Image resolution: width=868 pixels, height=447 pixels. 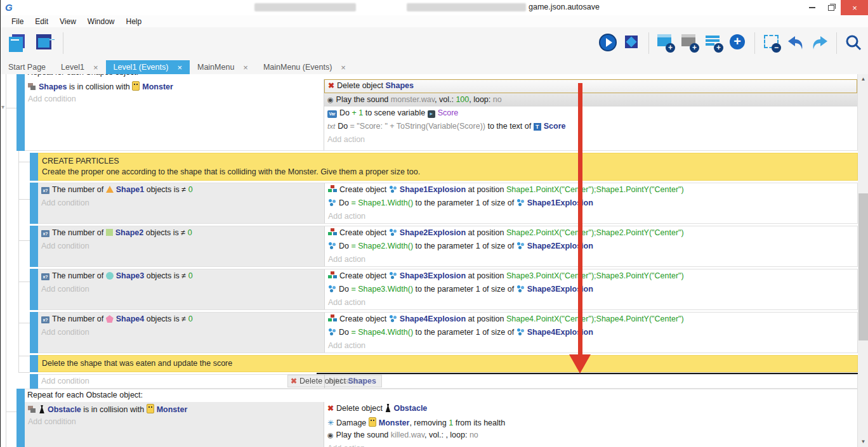 What do you see at coordinates (591, 113) in the screenshot?
I see `action-row: VarDo + 1 to scene variable ▸Score` at bounding box center [591, 113].